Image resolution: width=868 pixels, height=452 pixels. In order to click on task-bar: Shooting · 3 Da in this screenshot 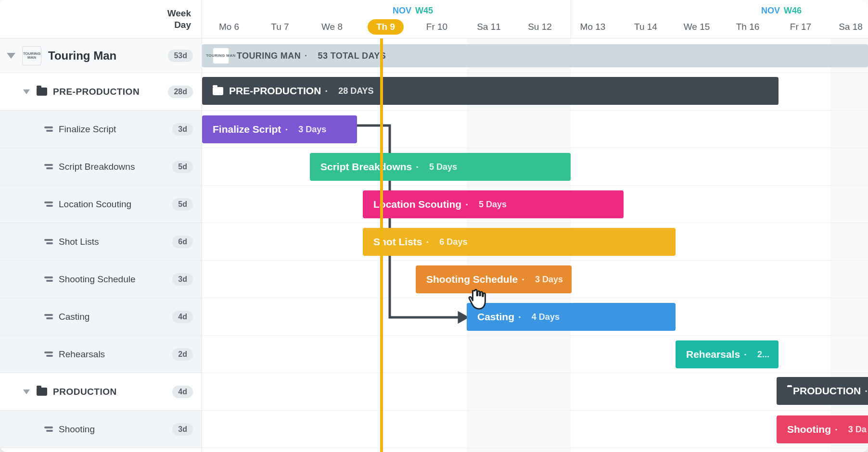, I will do `click(822, 429)`.